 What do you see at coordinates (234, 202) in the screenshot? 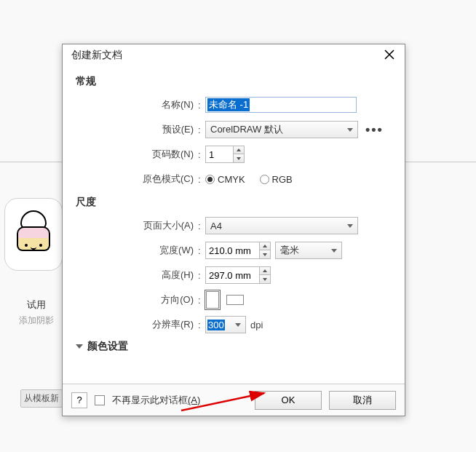
I see `section-dimensions: 尺度` at bounding box center [234, 202].